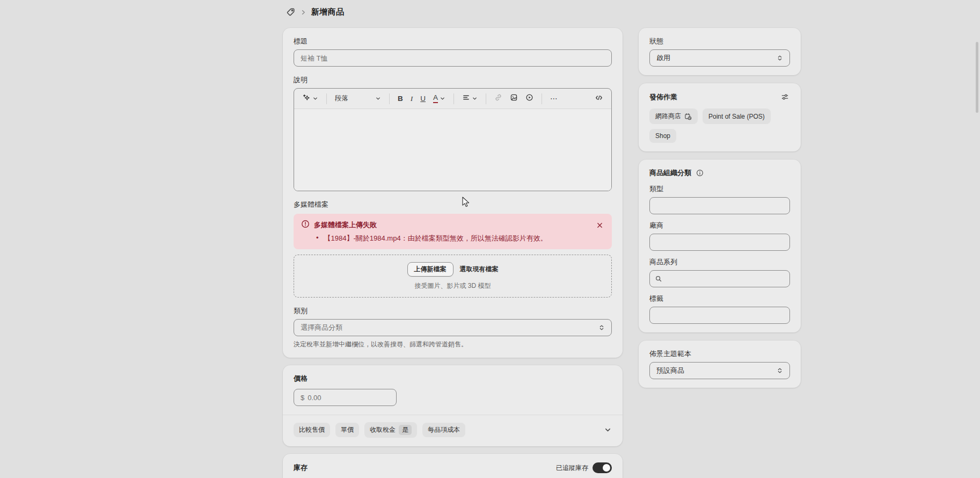 The width and height of the screenshot is (980, 478). Describe the element at coordinates (720, 117) in the screenshot. I see `publishing-card: 發佈作業 網路商店` at that location.